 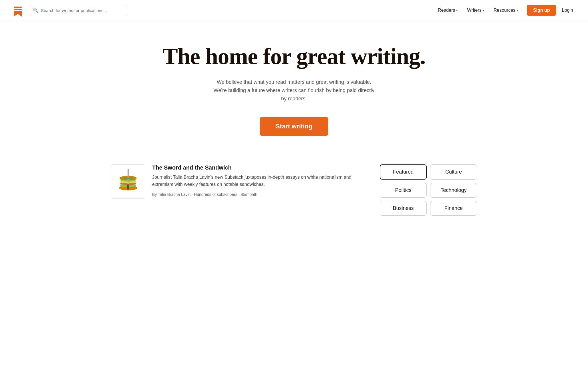 What do you see at coordinates (454, 190) in the screenshot?
I see `category-technology: Technology` at bounding box center [454, 190].